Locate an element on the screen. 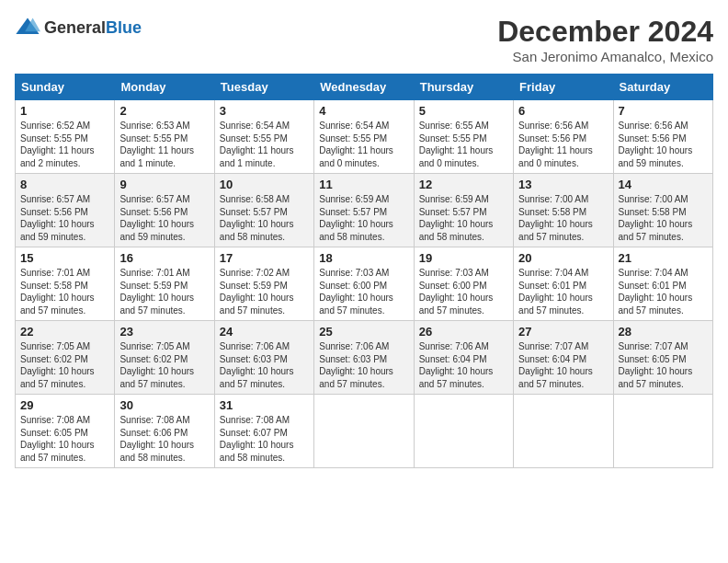 This screenshot has width=728, height=563. table-row: 20 Sunrise: 7:04 AM Sunset: 6:01 PM Dayl… is located at coordinates (563, 284).